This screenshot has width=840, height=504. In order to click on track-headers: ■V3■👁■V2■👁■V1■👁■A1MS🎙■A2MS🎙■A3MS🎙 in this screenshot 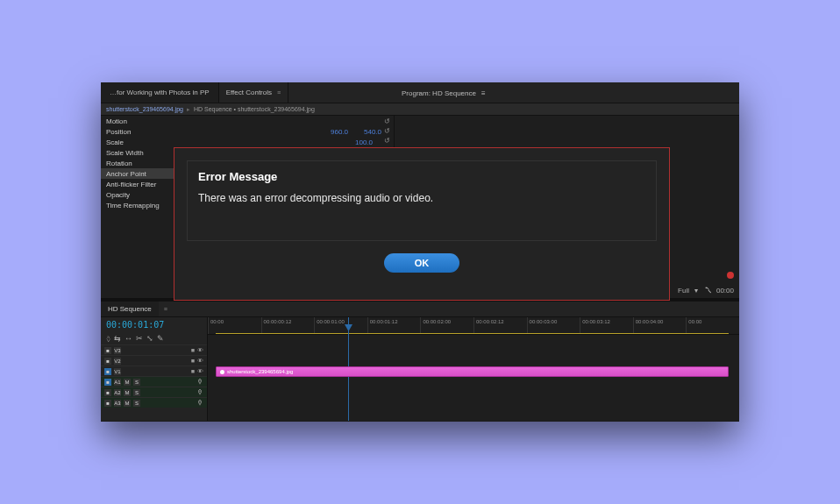, I will do `click(154, 382)`.